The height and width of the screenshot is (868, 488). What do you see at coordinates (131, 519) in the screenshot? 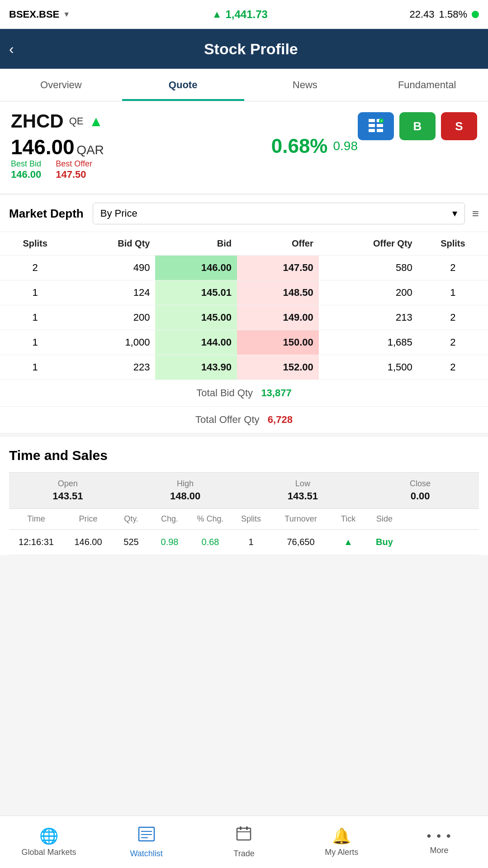
I see `col-header-qty: Qty.` at bounding box center [131, 519].